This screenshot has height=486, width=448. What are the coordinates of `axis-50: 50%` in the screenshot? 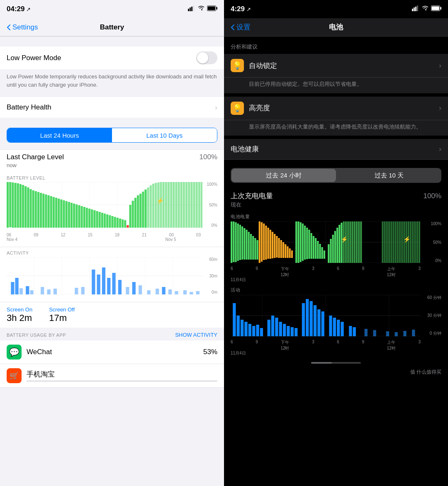 It's located at (213, 205).